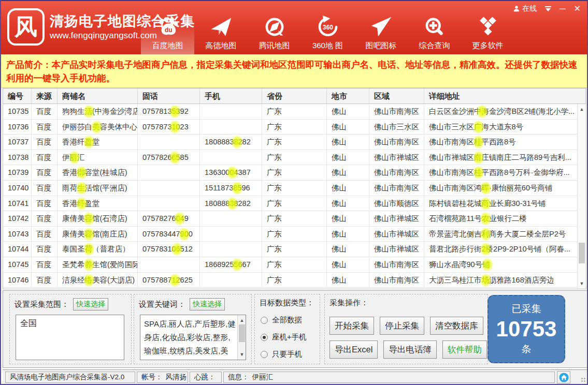 The image size is (588, 385). I want to click on nav-item-diamond-box: 更多软件, so click(488, 28).